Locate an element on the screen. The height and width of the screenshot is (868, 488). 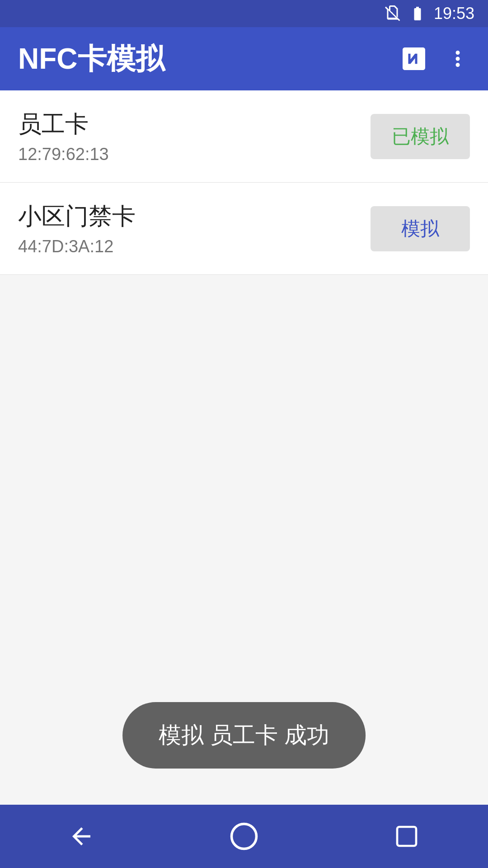
nfc-icon is located at coordinates (414, 59).